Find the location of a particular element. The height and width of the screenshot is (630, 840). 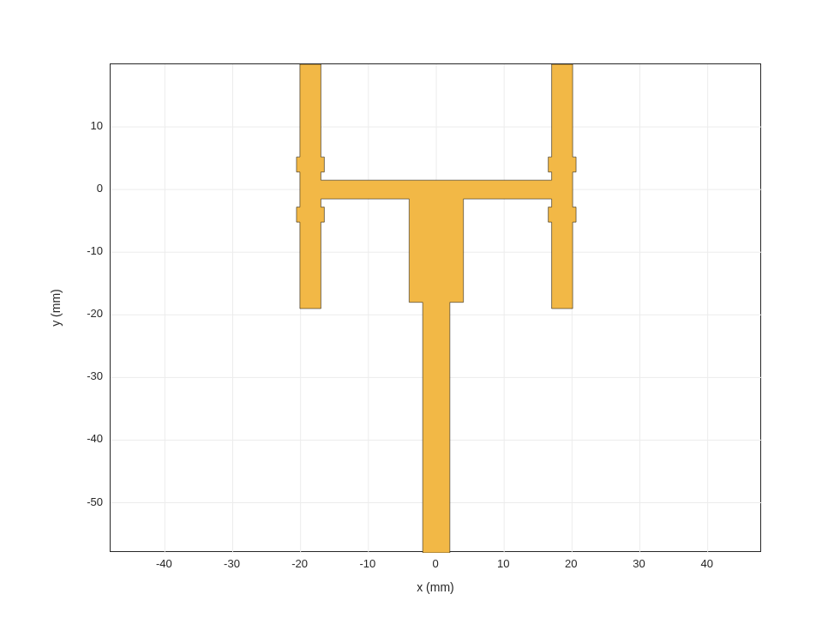

x-tick-label: -10 is located at coordinates (367, 564).